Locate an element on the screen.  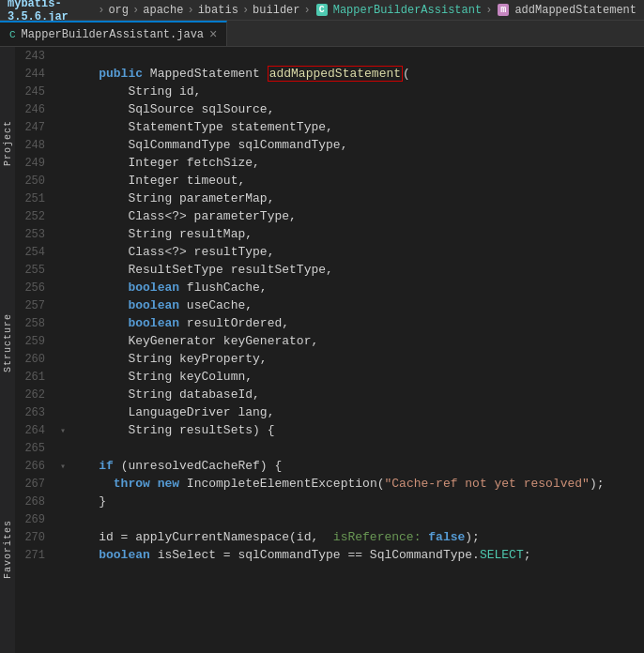
method-icon: m is located at coordinates (503, 9).